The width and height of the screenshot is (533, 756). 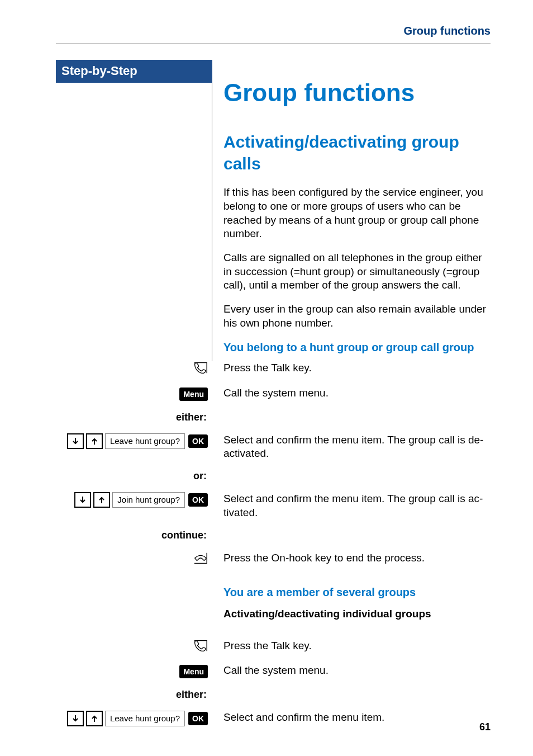 I want to click on onhook-key-icon, so click(x=201, y=560).